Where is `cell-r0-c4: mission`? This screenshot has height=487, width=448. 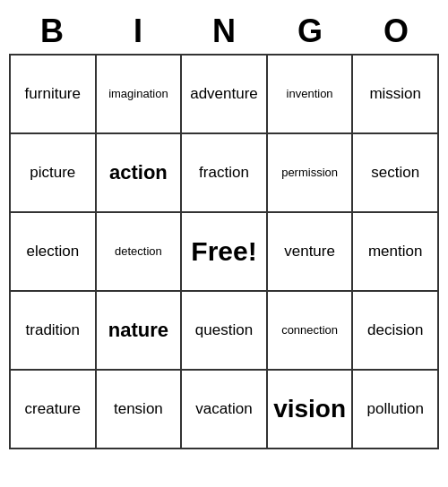
cell-r0-c4: mission is located at coordinates (396, 95).